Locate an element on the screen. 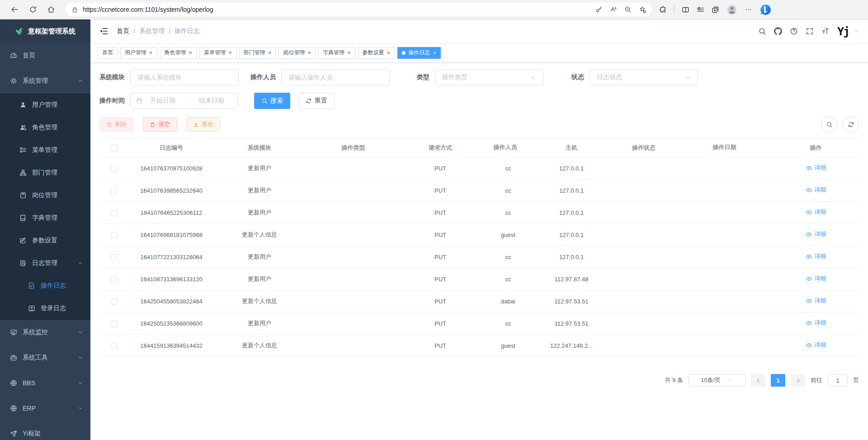 The height and width of the screenshot is (440, 868). status-select: 日志状态 is located at coordinates (644, 77).